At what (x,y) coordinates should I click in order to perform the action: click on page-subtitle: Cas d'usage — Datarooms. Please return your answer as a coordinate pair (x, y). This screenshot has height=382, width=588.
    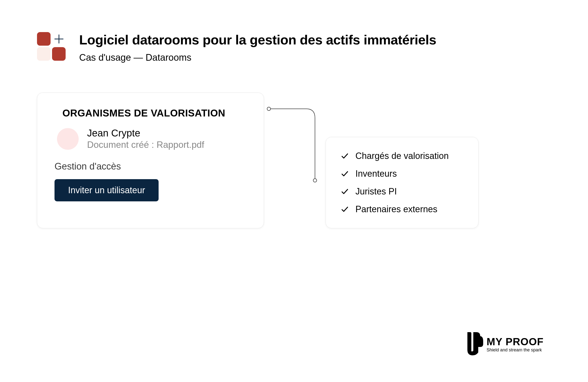
    Looking at the image, I should click on (258, 58).